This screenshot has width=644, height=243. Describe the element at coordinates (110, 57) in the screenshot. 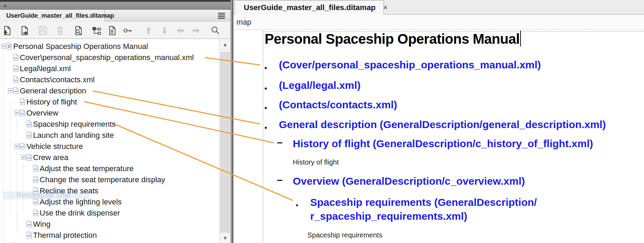

I see `tree-item-cover-personal-spaceship-operations-manu: </>Cover\personal_spaceship_operations_m…` at that location.